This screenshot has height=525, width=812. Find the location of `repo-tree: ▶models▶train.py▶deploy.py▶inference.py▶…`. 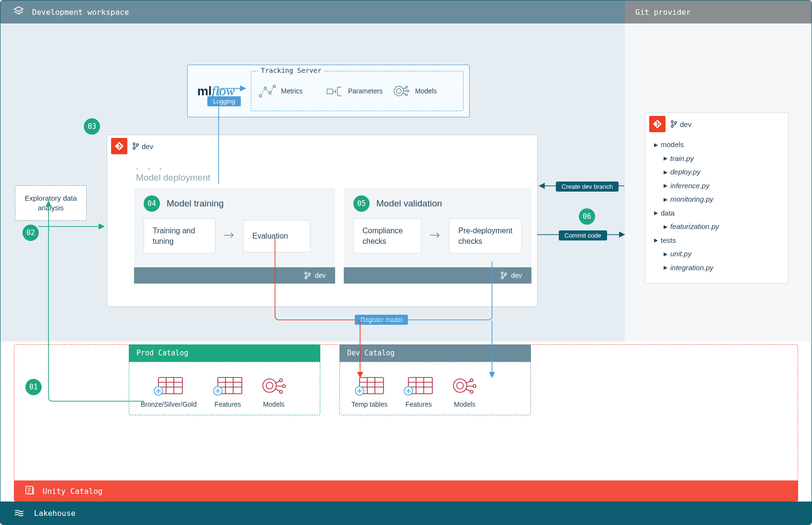

repo-tree: ▶models▶train.py▶deploy.py▶inference.py▶… is located at coordinates (717, 206).